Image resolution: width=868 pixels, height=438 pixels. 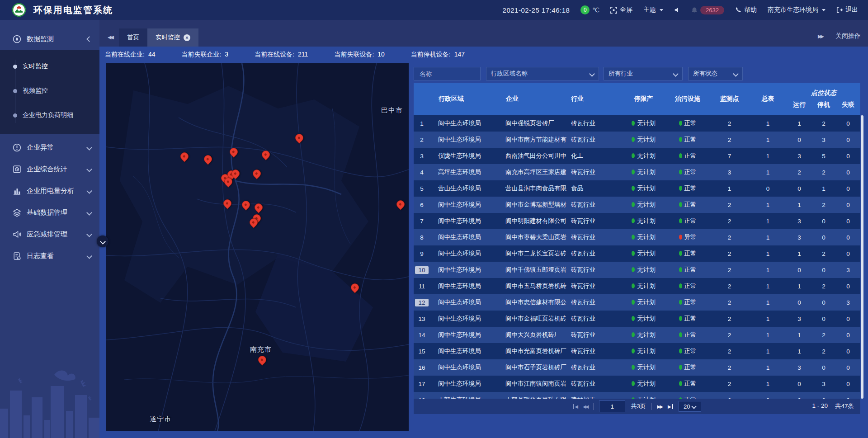 What do you see at coordinates (612, 406) in the screenshot?
I see `page-number-input` at bounding box center [612, 406].